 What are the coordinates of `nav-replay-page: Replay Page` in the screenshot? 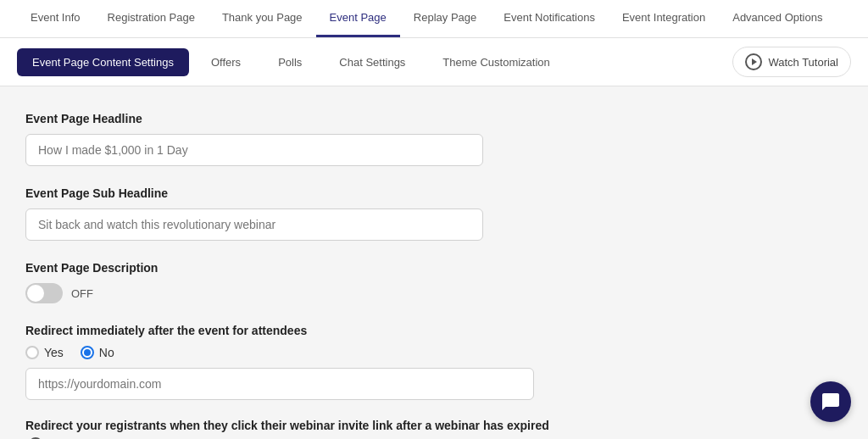 It's located at (445, 19).